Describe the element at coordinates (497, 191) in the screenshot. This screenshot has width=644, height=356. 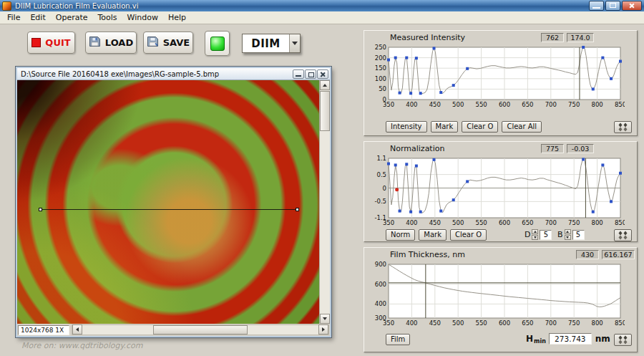
I see `normalization-graph: 350400450500550600650700750800850-1.1-0.…` at that location.